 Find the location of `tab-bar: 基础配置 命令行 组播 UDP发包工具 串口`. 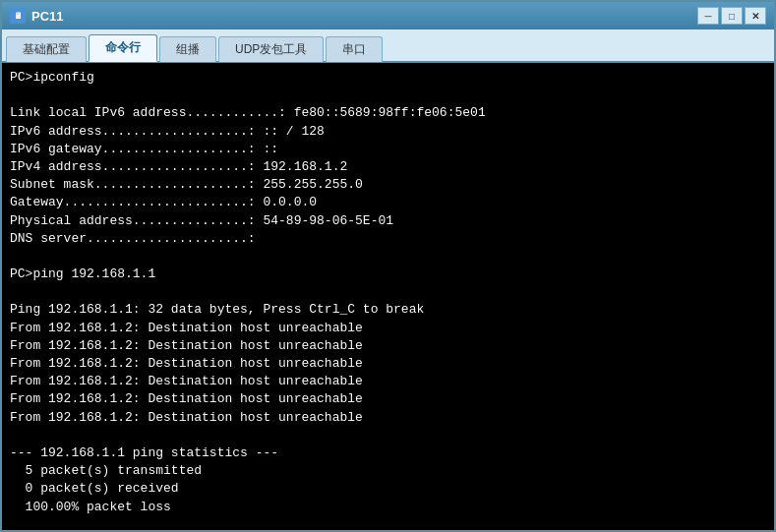

tab-bar: 基础配置 命令行 组播 UDP发包工具 串口 is located at coordinates (388, 46).